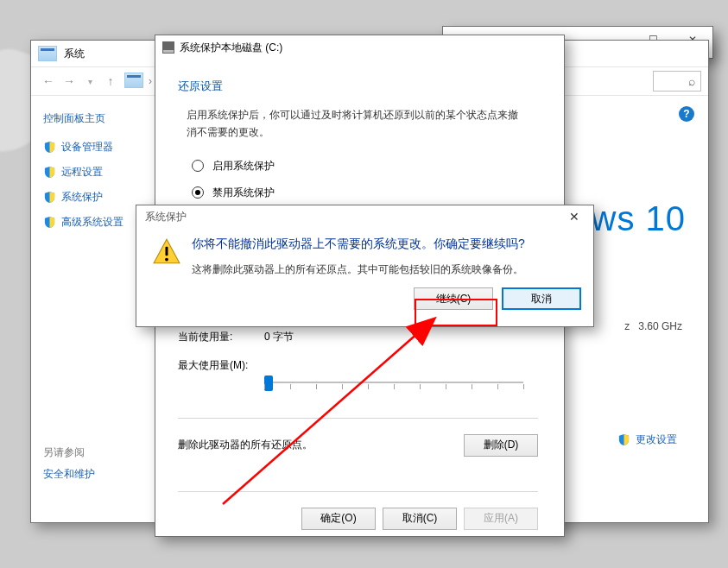  I want to click on cpu-spec: z 3.60 GHz, so click(653, 326).